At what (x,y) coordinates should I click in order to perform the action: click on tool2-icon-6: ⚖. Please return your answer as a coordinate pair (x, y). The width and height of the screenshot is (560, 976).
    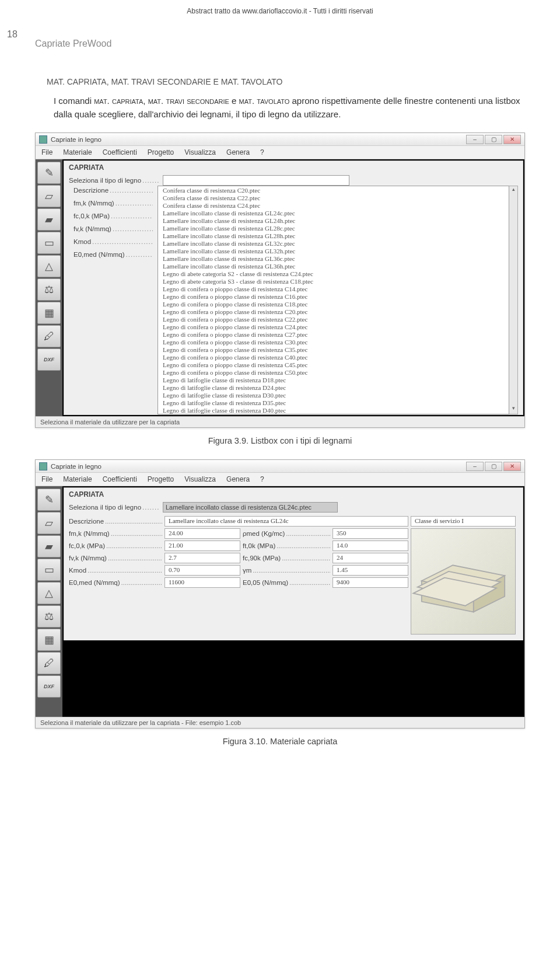
    Looking at the image, I should click on (49, 616).